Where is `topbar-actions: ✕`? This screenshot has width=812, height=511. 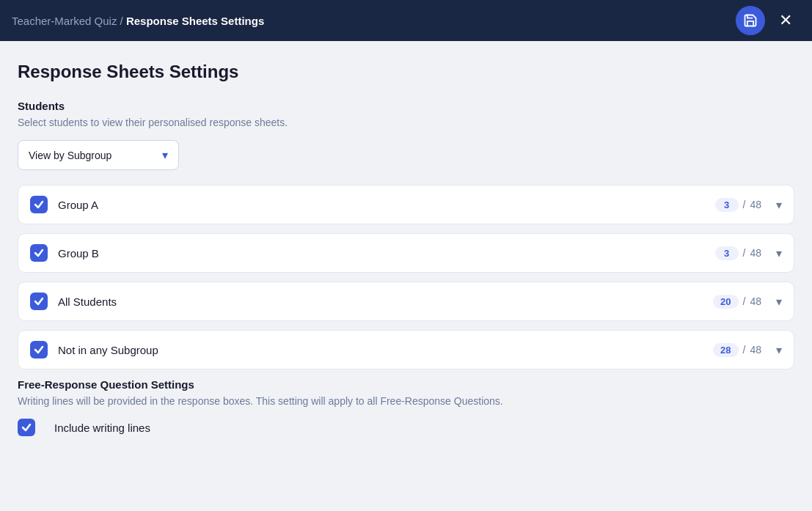 topbar-actions: ✕ is located at coordinates (768, 21).